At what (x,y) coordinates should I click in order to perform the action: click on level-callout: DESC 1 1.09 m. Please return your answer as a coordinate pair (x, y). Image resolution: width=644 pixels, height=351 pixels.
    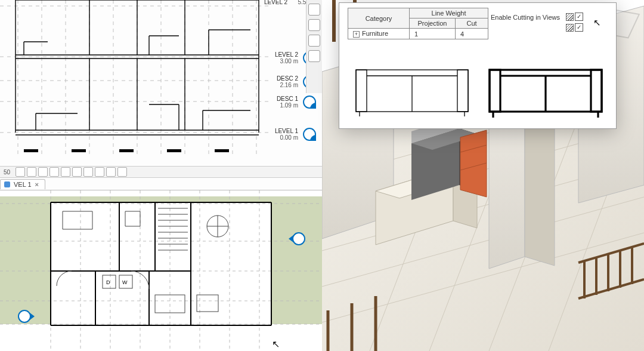
    Looking at the image, I should click on (293, 102).